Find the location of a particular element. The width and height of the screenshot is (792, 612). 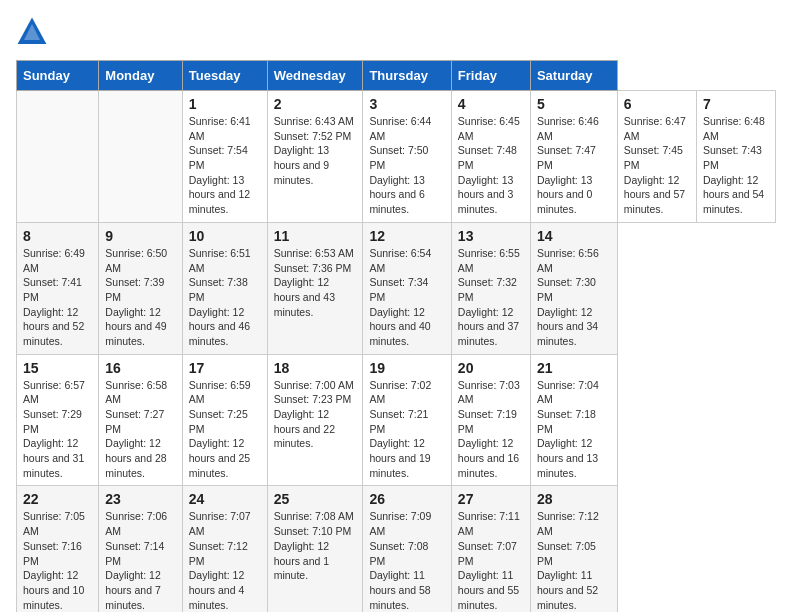

day-number: 13 is located at coordinates (491, 236).